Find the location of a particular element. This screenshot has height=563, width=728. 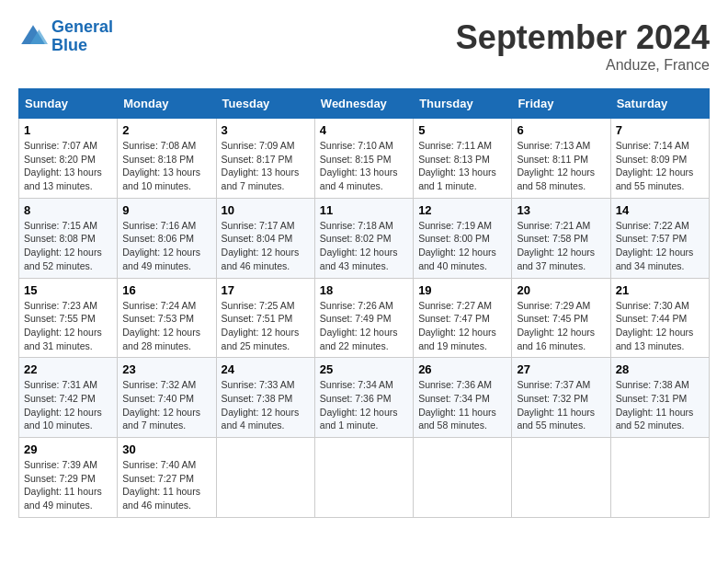

calendar-week-row: 22Sunrise: 7:31 AM Sunset: 7:42 PM Dayli… is located at coordinates (364, 397).